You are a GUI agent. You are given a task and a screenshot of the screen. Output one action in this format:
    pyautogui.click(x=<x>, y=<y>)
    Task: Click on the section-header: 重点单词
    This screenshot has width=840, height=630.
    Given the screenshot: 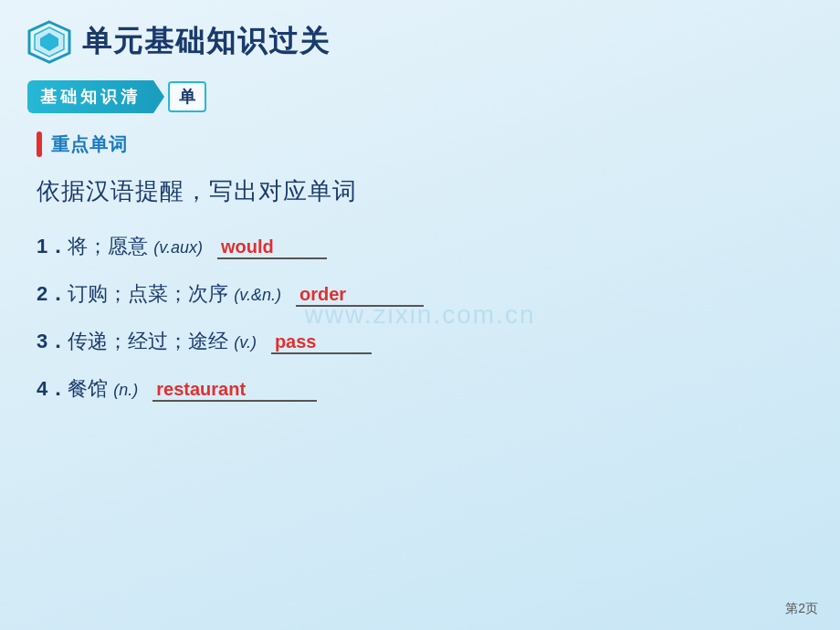 What is the action you would take?
    pyautogui.click(x=420, y=144)
    